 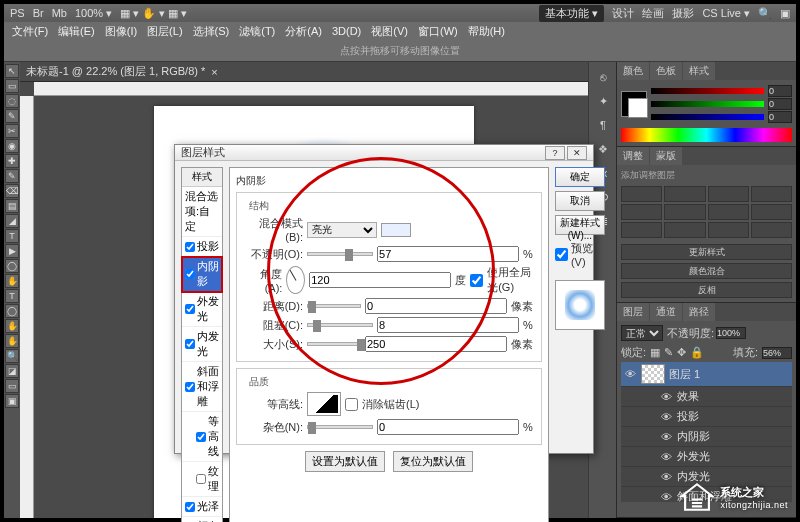 What do you see at coordinates (603, 149) in the screenshot?
I see `brushes-icon: ❖` at bounding box center [603, 149].